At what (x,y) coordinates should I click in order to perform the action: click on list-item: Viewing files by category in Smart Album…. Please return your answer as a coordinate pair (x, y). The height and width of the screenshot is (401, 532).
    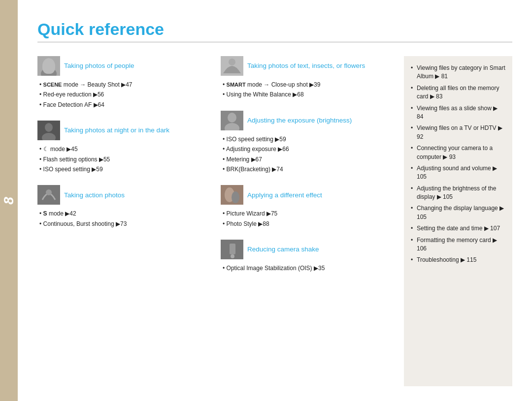
    Looking at the image, I should click on (458, 73).